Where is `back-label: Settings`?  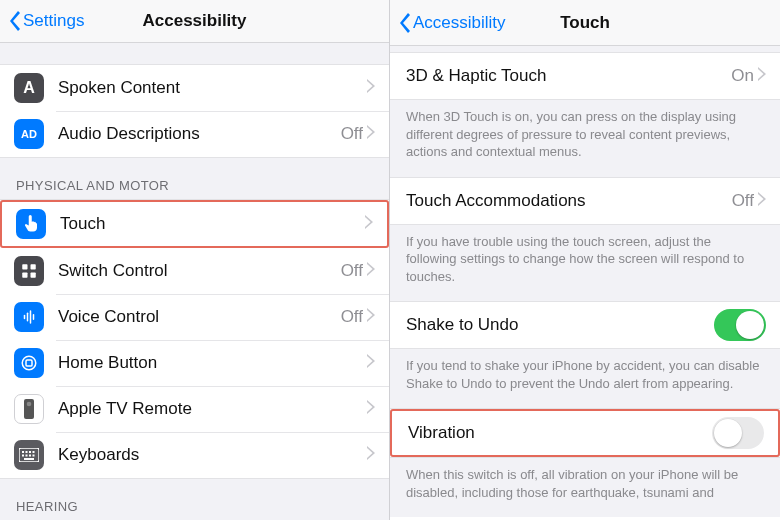
back-label: Settings is located at coordinates (54, 21).